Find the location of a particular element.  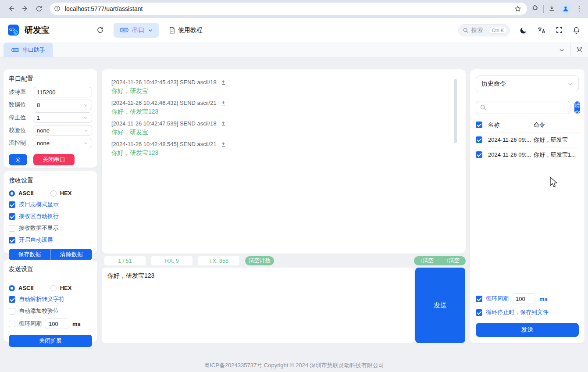

url-text: localhost:5777/uart/assistant is located at coordinates (287, 9).